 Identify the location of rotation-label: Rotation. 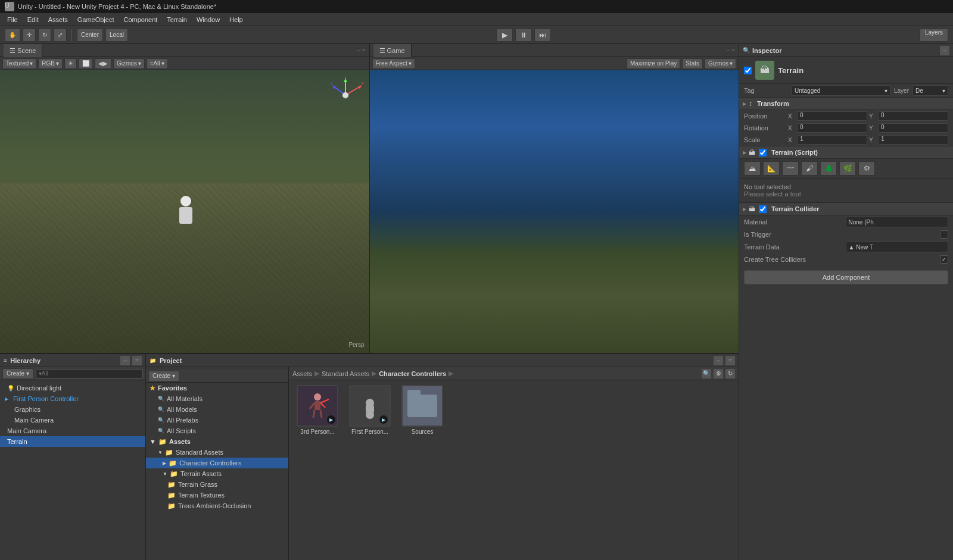
(765, 128).